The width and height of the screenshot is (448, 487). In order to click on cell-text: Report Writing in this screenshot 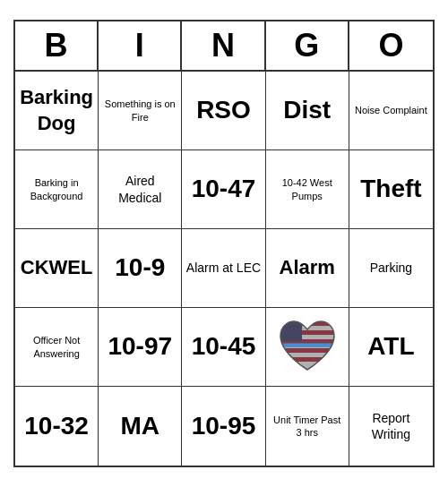, I will do `click(391, 426)`.